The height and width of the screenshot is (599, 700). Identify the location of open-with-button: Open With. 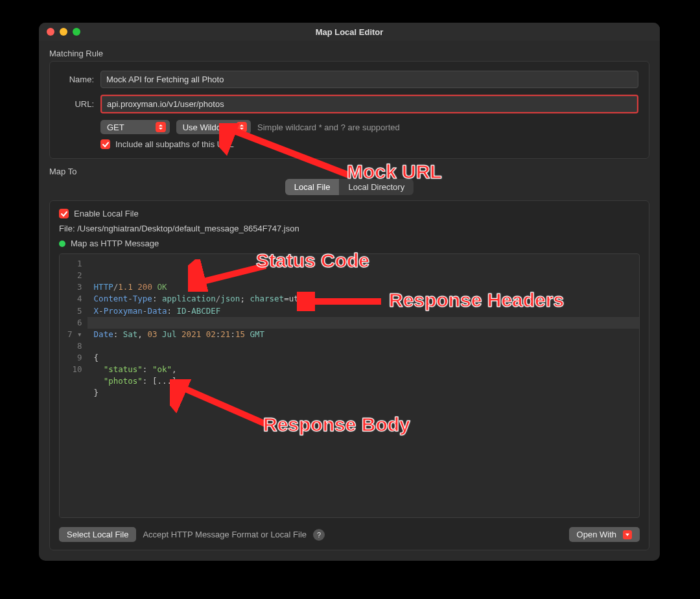
(604, 534).